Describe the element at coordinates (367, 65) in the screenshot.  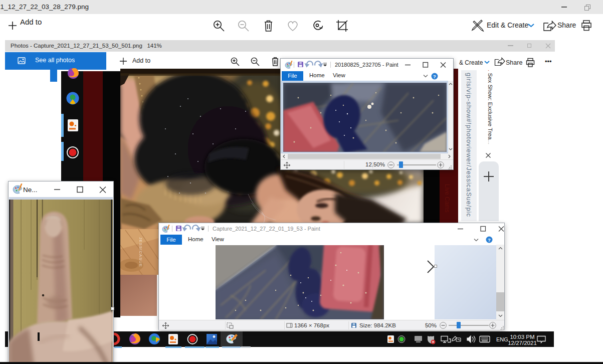
I see `svg-text: 20180825_232705 - Paint` at that location.